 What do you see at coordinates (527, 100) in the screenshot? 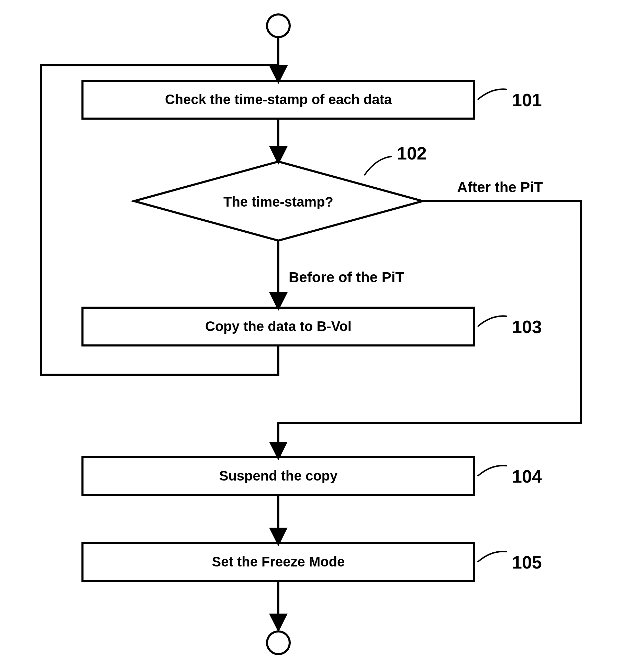
I see `ref-101: 101` at bounding box center [527, 100].